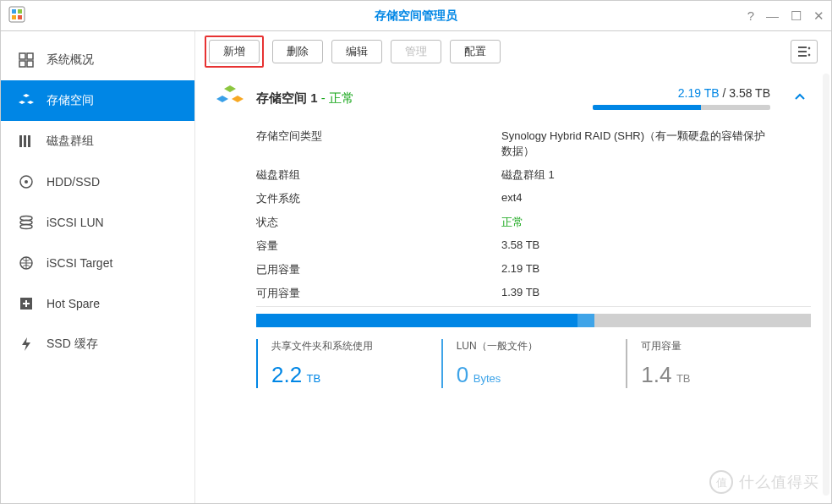  What do you see at coordinates (230, 98) in the screenshot?
I see `volume-icon` at bounding box center [230, 98].